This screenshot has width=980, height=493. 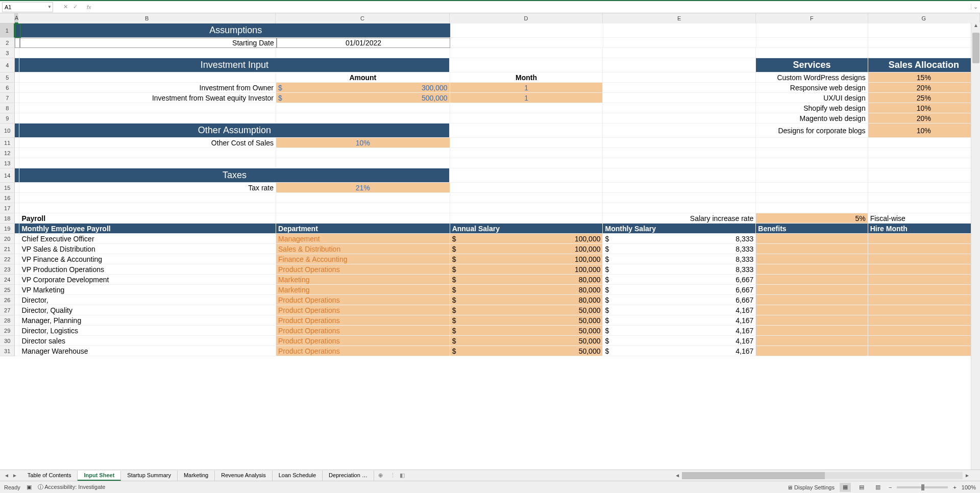 What do you see at coordinates (381, 476) in the screenshot?
I see `add-sheet-button: ⊕` at bounding box center [381, 476].